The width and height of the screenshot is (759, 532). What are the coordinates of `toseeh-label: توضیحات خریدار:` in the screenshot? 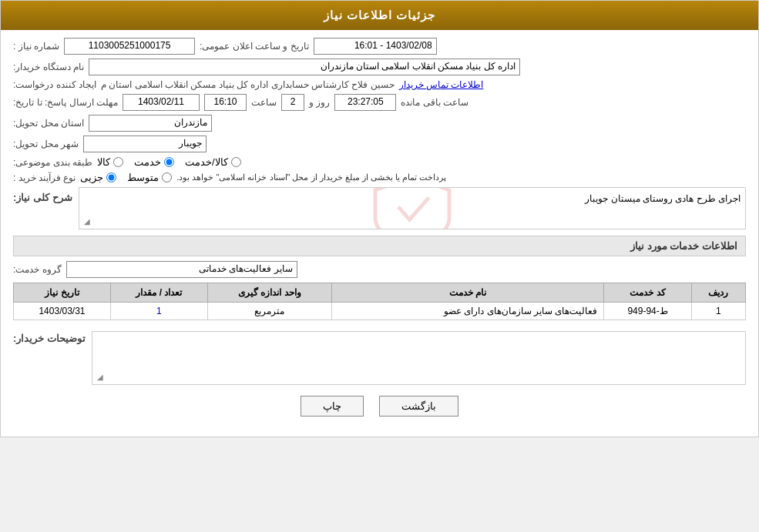 It's located at (49, 339).